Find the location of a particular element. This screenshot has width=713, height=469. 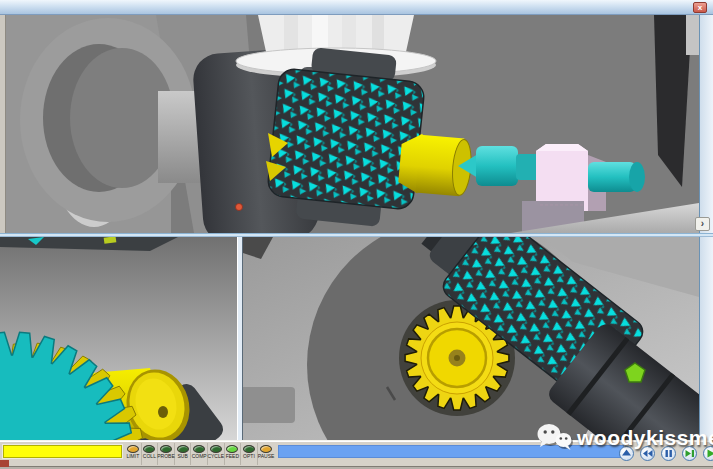

red-marker-icon is located at coordinates (240, 208).